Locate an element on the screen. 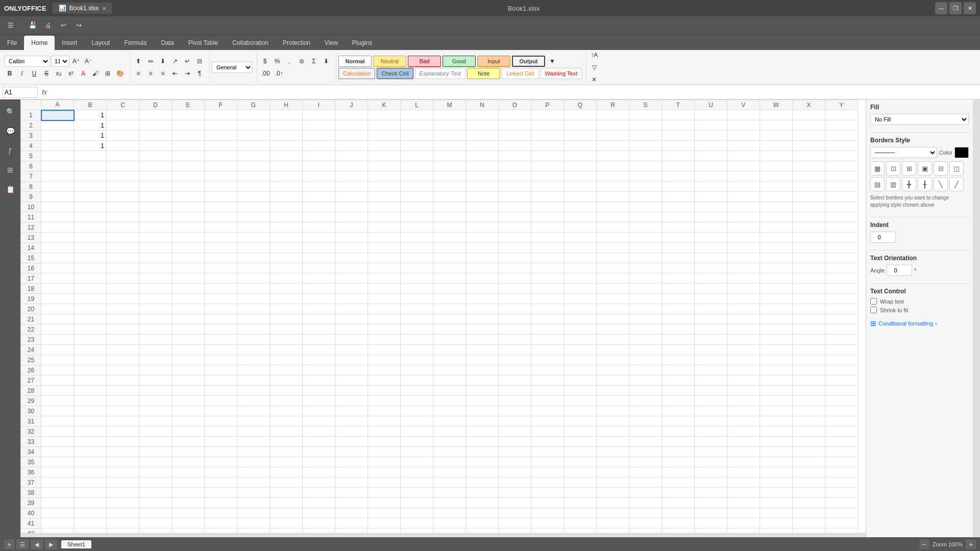 The width and height of the screenshot is (980, 551). cell-C16 is located at coordinates (123, 268).